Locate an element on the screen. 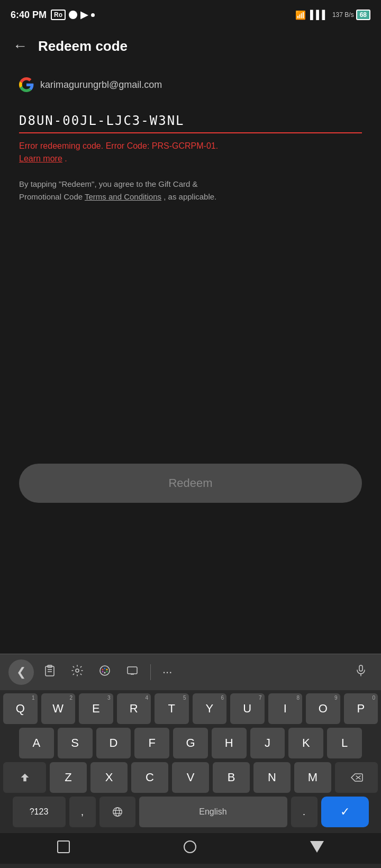  key-n: N is located at coordinates (272, 777).